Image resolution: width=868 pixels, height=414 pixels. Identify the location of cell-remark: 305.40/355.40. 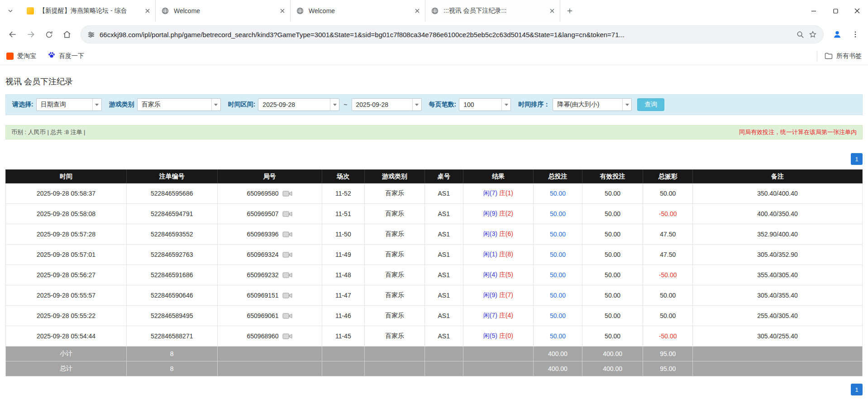
(777, 295).